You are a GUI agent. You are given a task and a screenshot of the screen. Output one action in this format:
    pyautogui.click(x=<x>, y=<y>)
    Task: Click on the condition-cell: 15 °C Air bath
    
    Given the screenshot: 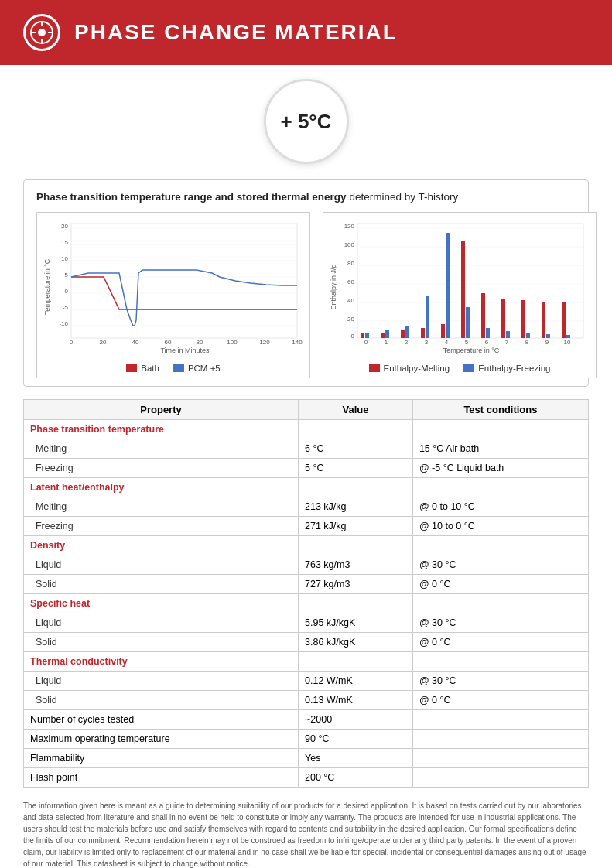 What is the action you would take?
    pyautogui.click(x=500, y=449)
    